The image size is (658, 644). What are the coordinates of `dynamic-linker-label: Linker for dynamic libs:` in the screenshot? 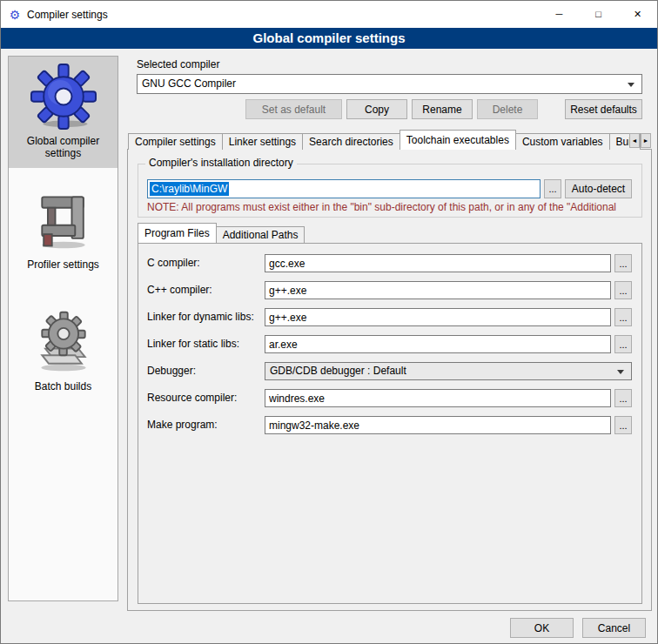 It's located at (200, 317).